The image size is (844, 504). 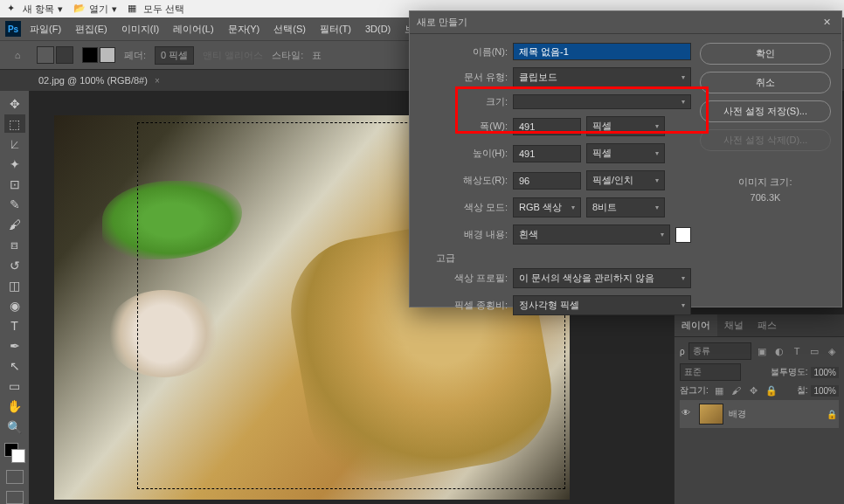 What do you see at coordinates (245, 30) in the screenshot?
I see `menu-text: 문자(Y)` at bounding box center [245, 30].